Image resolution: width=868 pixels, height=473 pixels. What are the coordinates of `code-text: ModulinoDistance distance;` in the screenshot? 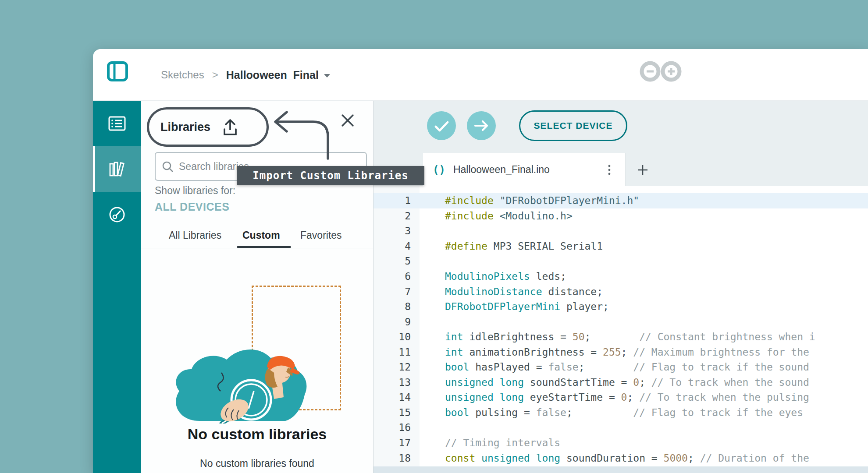 It's located at (511, 292).